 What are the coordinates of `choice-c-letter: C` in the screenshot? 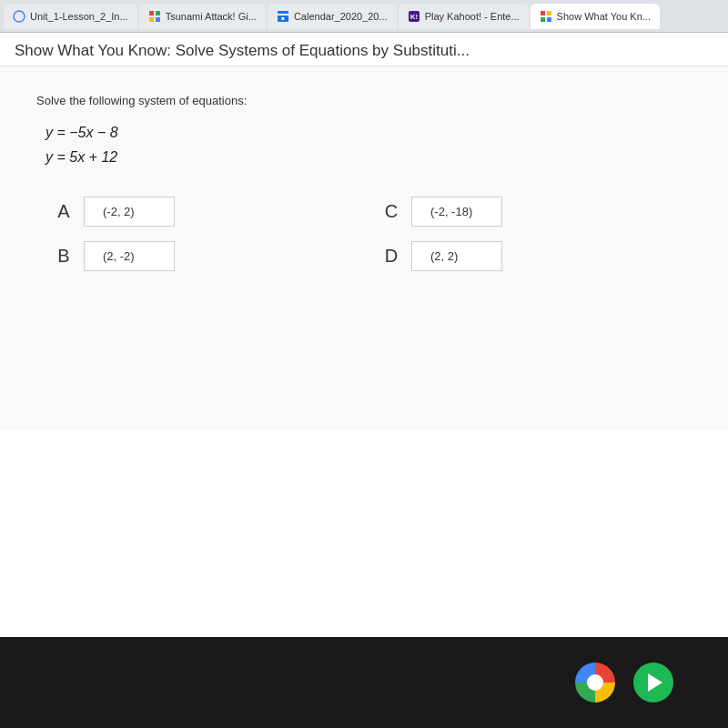 It's located at (391, 211).